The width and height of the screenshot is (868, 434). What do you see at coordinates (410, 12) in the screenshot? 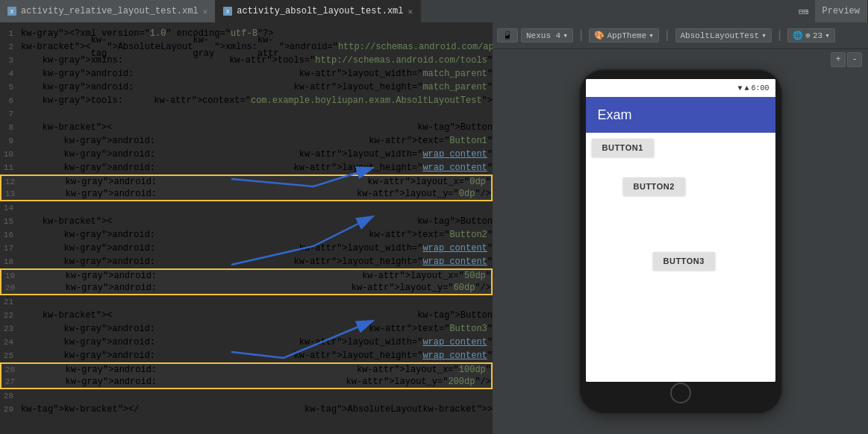
I see `tab-close-2: ✕` at bounding box center [410, 12].